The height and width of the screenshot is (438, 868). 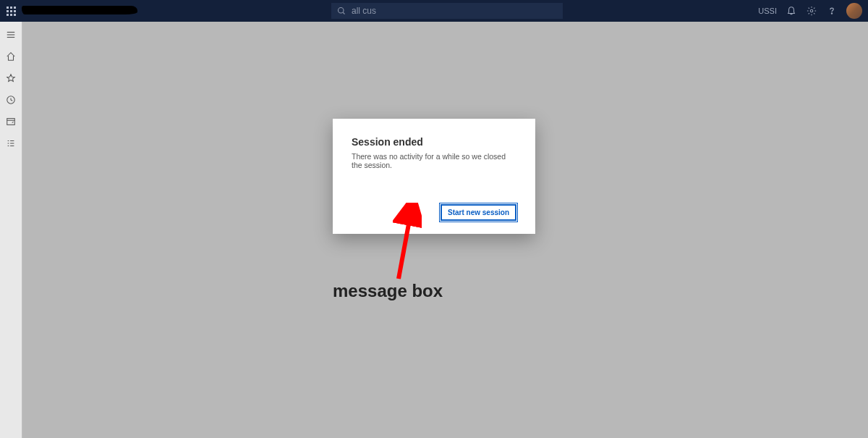 I want to click on redacted-logo, so click(x=80, y=10).